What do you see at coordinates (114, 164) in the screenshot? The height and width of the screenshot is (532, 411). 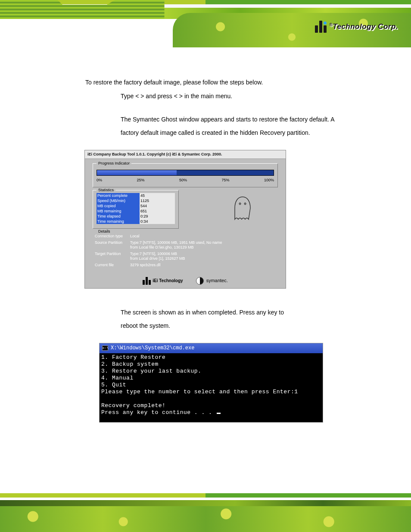 I see `progress-label: Progress Indicator` at bounding box center [114, 164].